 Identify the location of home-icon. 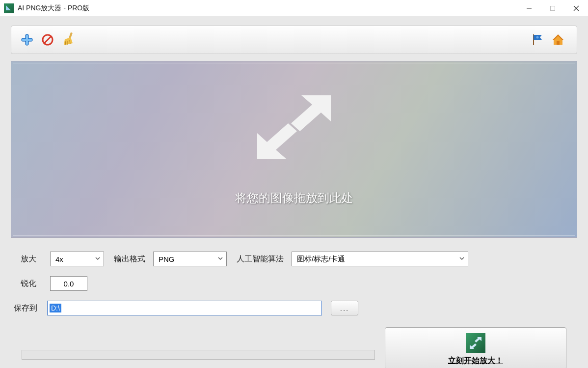
(558, 40).